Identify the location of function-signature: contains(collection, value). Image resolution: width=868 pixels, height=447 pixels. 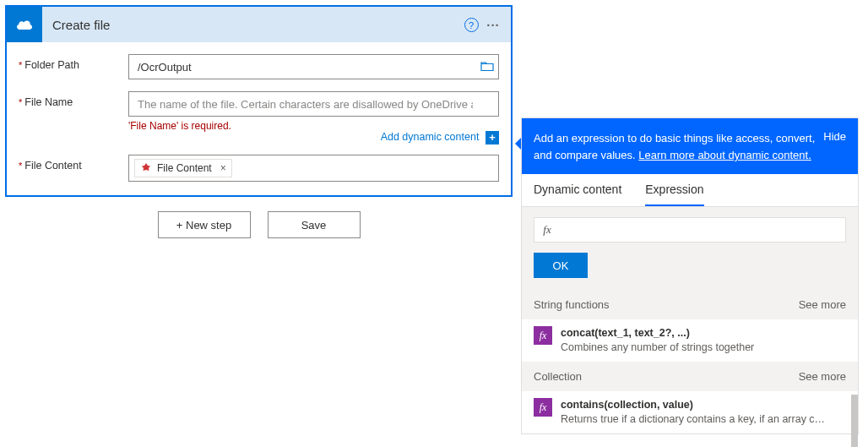
(696, 406).